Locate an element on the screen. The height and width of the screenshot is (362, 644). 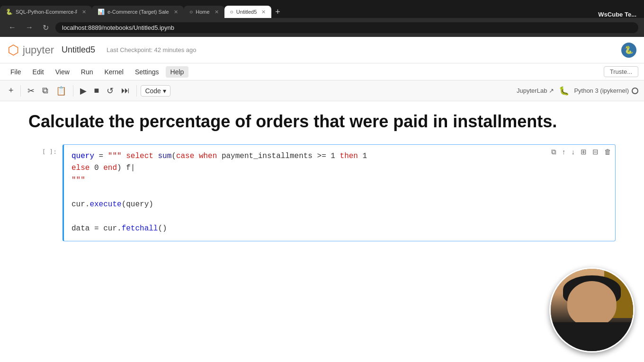
heading-text: Calculate the percentage of orders that … is located at coordinates (322, 122).